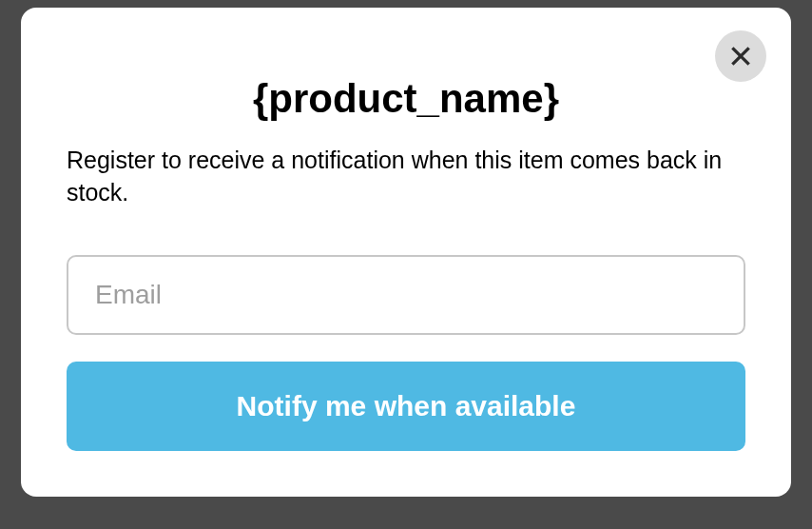 This screenshot has width=812, height=529. What do you see at coordinates (406, 406) in the screenshot?
I see `notify-button: Notify me when available` at bounding box center [406, 406].